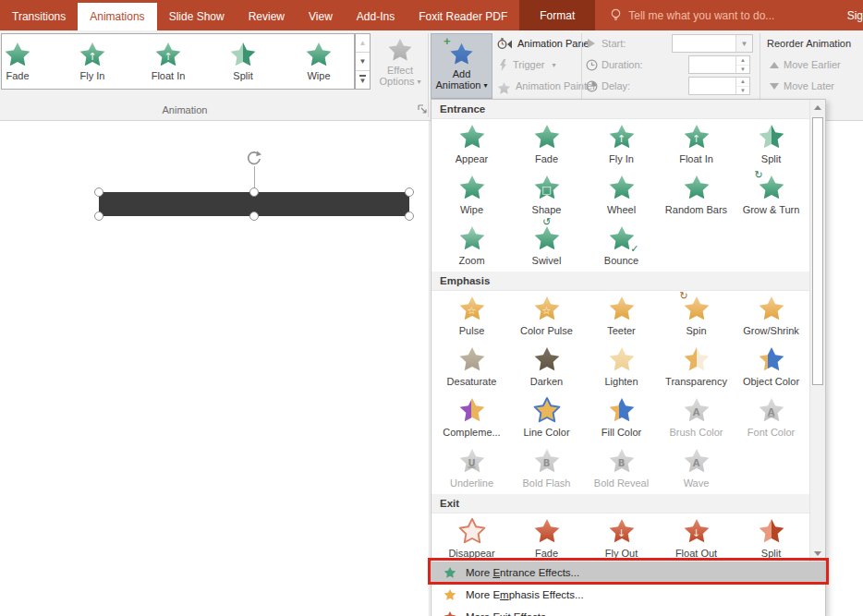 This screenshot has height=616, width=863. I want to click on tab-review: Review, so click(266, 17).